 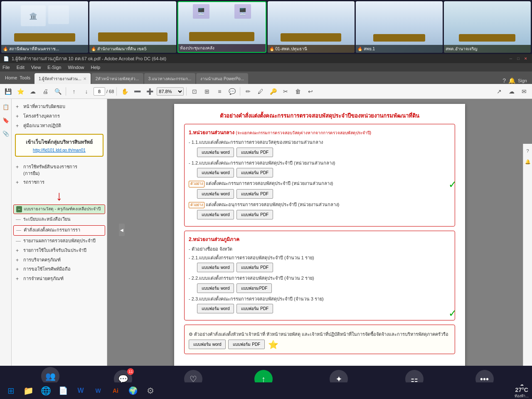 I want to click on menu-view: View, so click(x=36, y=67).